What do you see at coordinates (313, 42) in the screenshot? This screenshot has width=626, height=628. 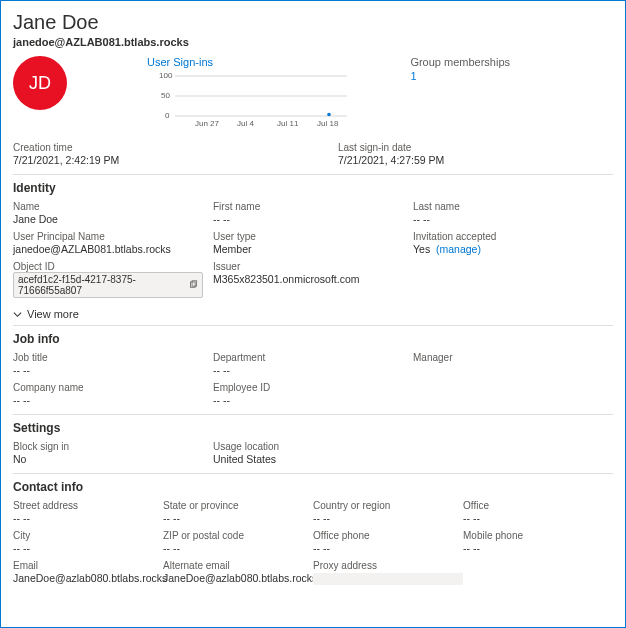 I see `page-subtitle-email: janedoe@AZLAB081.btlabs.rocks` at bounding box center [313, 42].